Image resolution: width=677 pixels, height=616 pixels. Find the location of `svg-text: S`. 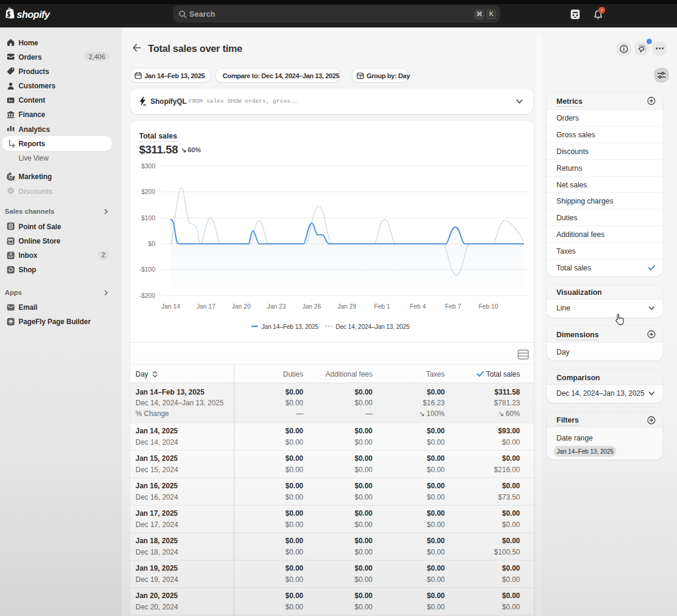

svg-text: S is located at coordinates (11, 254).